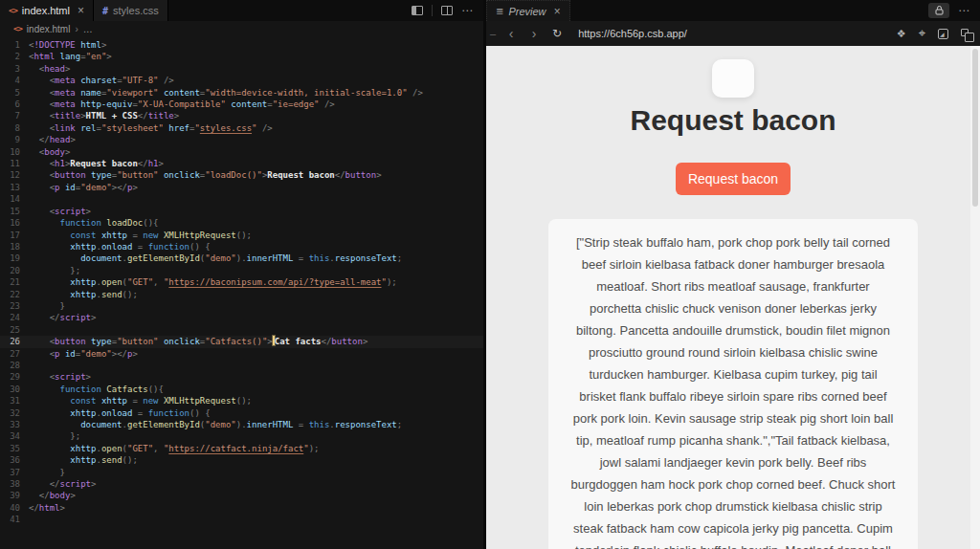 Image resolution: width=980 pixels, height=549 pixels. Describe the element at coordinates (241, 223) in the screenshot. I see `code-line: 16 function loadDoc(){` at that location.